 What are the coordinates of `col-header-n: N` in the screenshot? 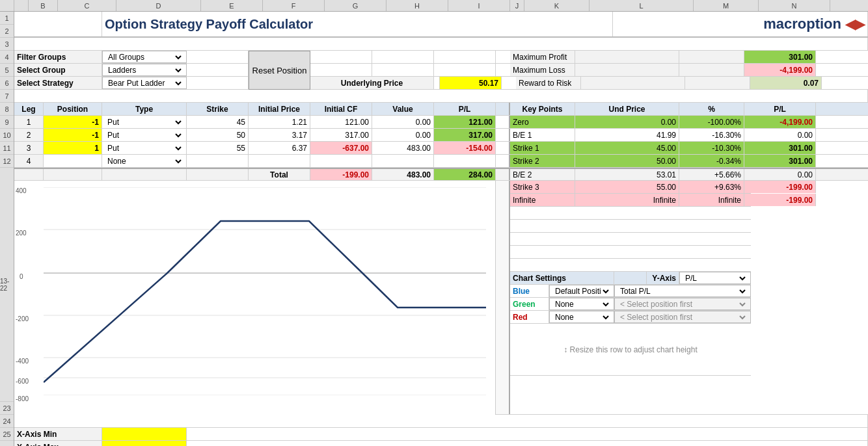 It's located at (794, 5).